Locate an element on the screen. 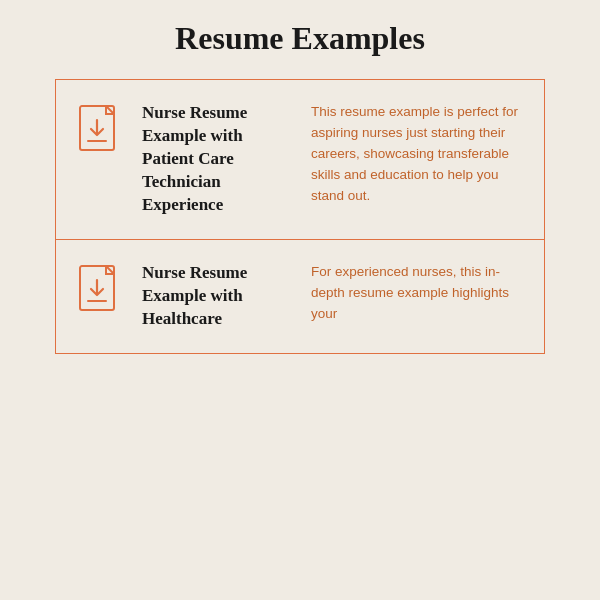 This screenshot has width=600, height=600. card-2-content: Nurse Resume Example with Healthcare For… is located at coordinates (333, 296).